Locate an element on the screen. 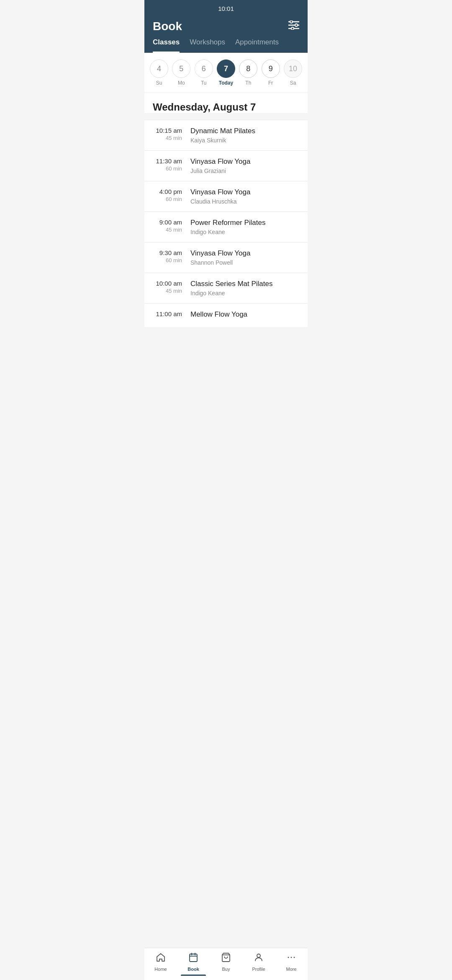 The image size is (452, 980). date-label-8: Th is located at coordinates (248, 83).